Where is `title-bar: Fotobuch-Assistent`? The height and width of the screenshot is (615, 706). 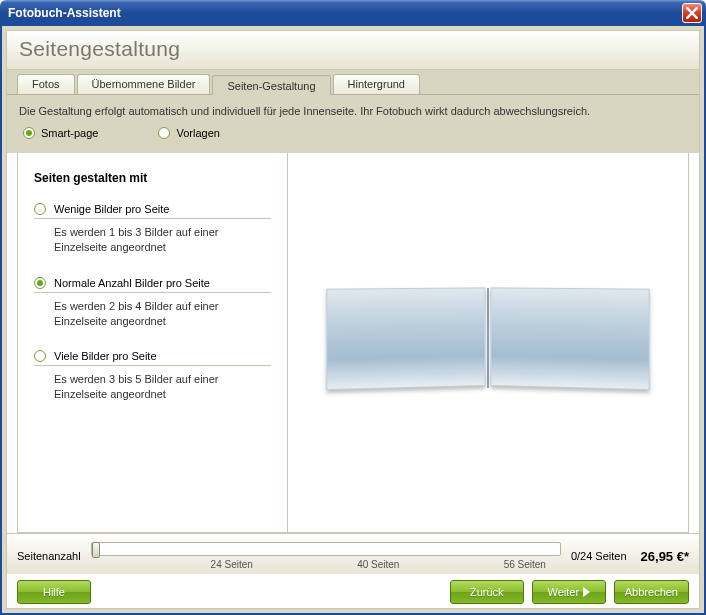 title-bar: Fotobuch-Assistent is located at coordinates (353, 13).